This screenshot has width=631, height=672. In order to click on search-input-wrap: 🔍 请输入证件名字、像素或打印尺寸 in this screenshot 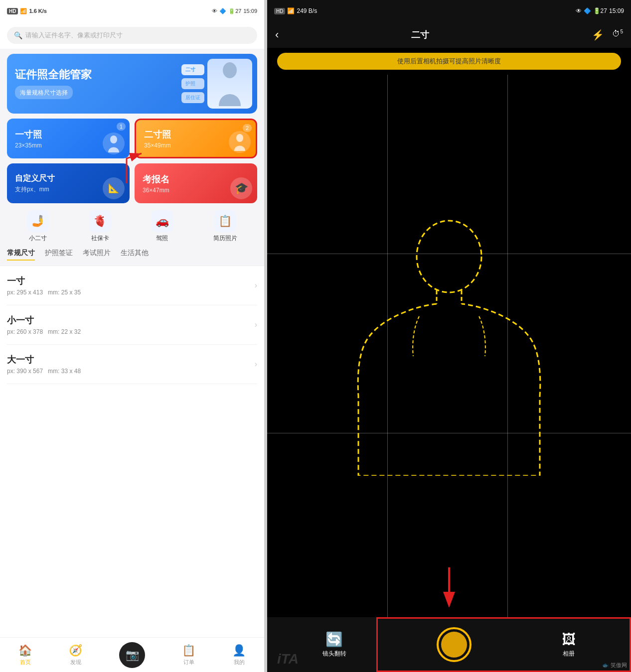, I will do `click(132, 35)`.